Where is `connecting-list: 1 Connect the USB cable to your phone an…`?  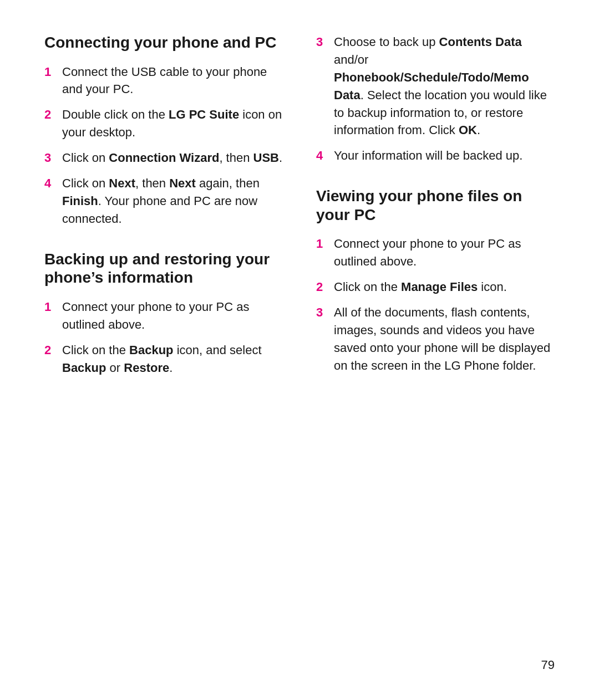 connecting-list: 1 Connect the USB cable to your phone an… is located at coordinates (164, 145).